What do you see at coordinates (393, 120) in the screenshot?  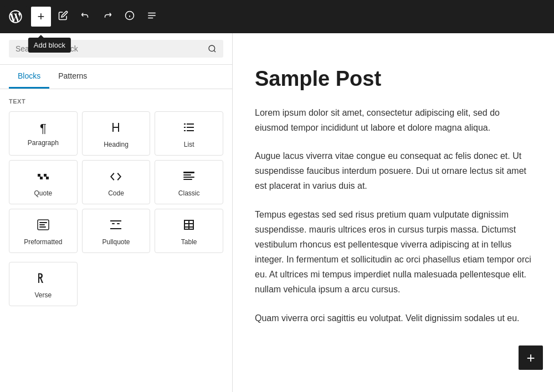 I see `paragraph-1: Lorem ipsum dolor sit amet, consectetur …` at bounding box center [393, 120].